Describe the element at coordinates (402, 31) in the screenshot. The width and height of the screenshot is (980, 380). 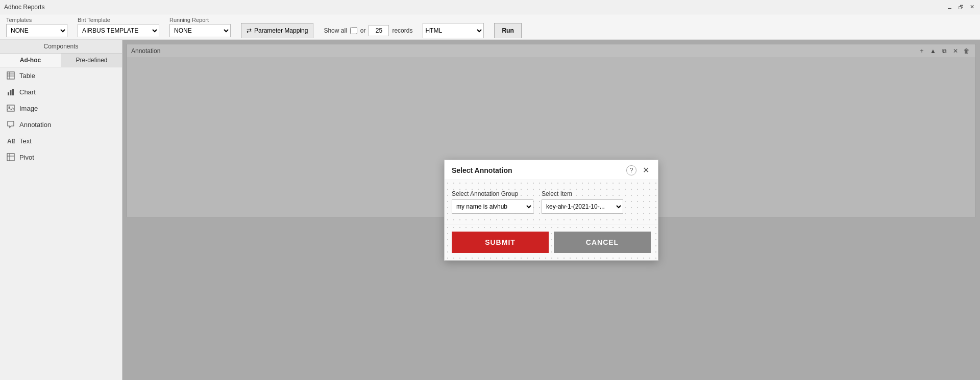
I see `records-label: records` at that location.